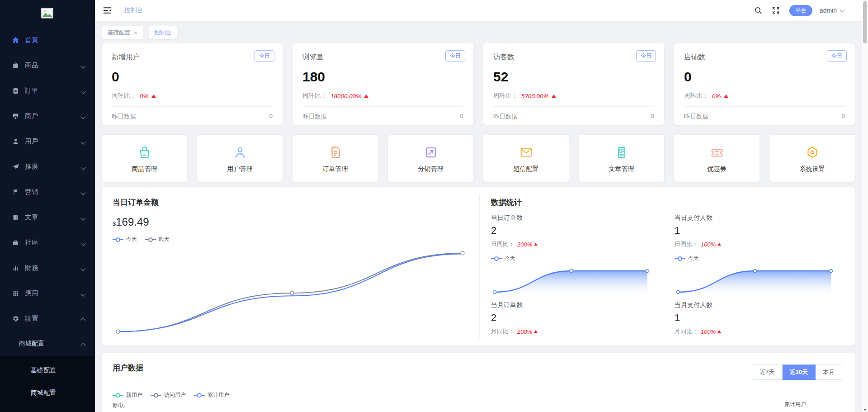 This screenshot has height=412, width=868. I want to click on stat-title: 访客数, so click(574, 57).